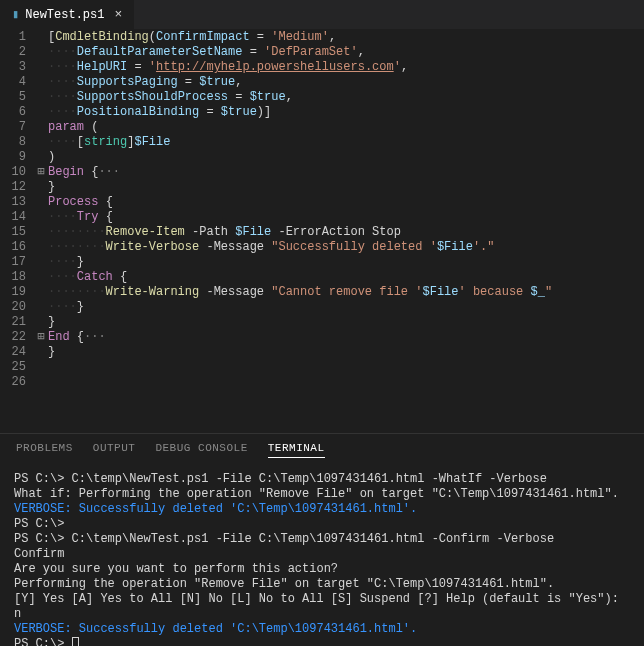  What do you see at coordinates (322, 158) in the screenshot?
I see `code-line: 9)` at bounding box center [322, 158].